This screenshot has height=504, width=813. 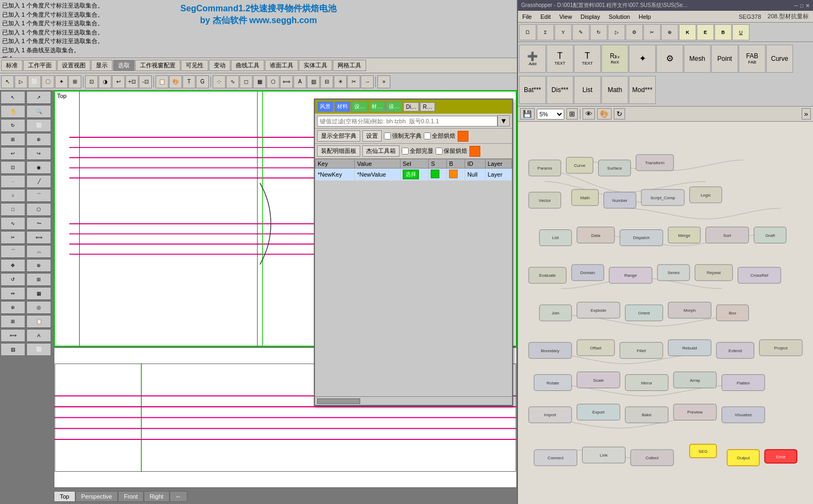 What do you see at coordinates (39, 293) in the screenshot?
I see `array-icon: ▦` at bounding box center [39, 293].